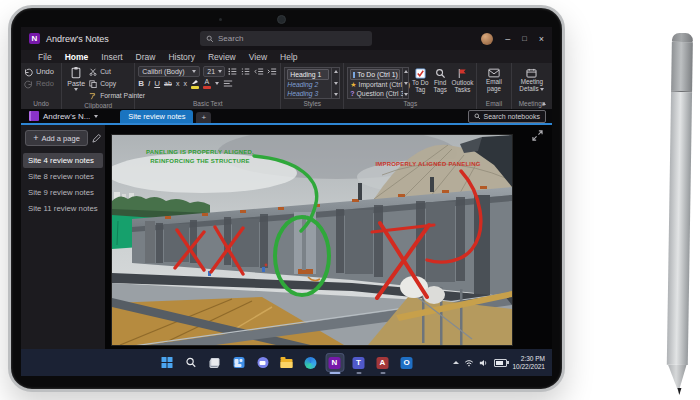 The image size is (700, 400). What do you see at coordinates (286, 116) in the screenshot?
I see `notebook-navbar: Andrew's N... Site review notes + Search…` at bounding box center [286, 116].